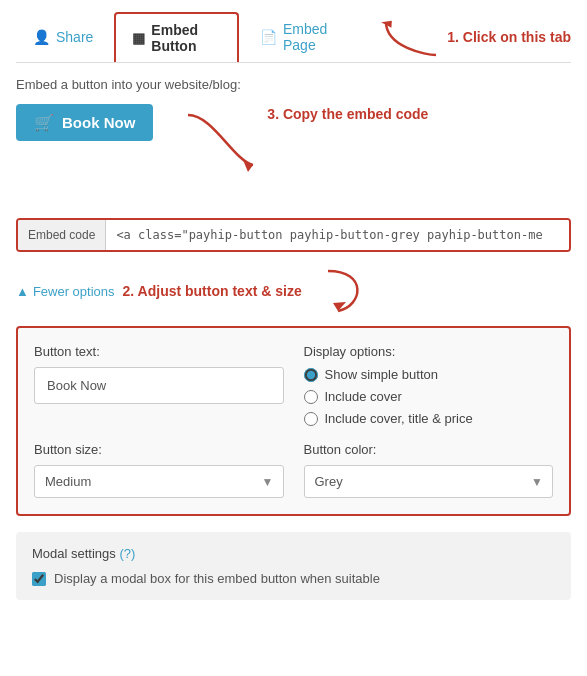 The width and height of the screenshot is (587, 676). Describe the element at coordinates (429, 482) in the screenshot. I see `button-color-select: Grey Blue Green Red` at that location.